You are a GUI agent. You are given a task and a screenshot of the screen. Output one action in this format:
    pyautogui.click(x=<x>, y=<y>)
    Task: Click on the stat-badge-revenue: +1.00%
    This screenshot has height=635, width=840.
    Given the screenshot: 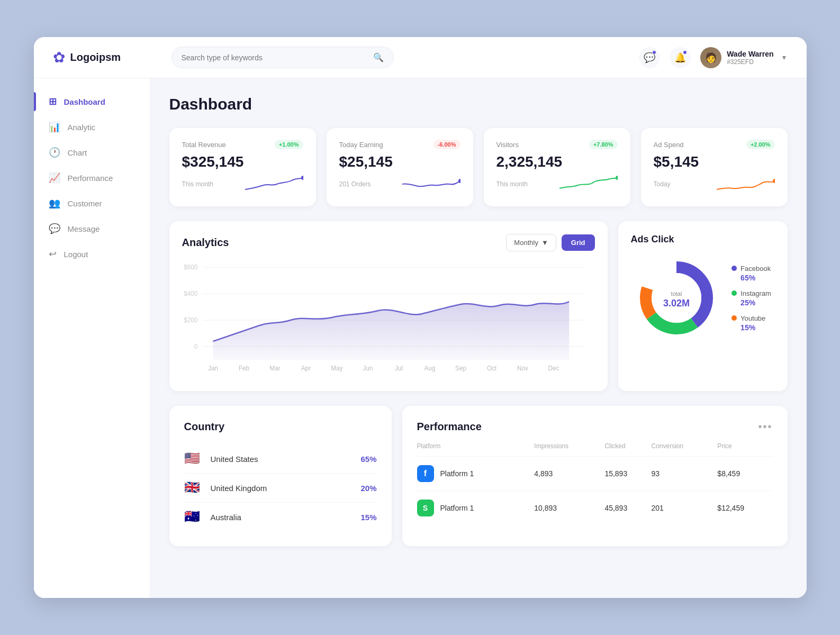 What is the action you would take?
    pyautogui.click(x=289, y=144)
    